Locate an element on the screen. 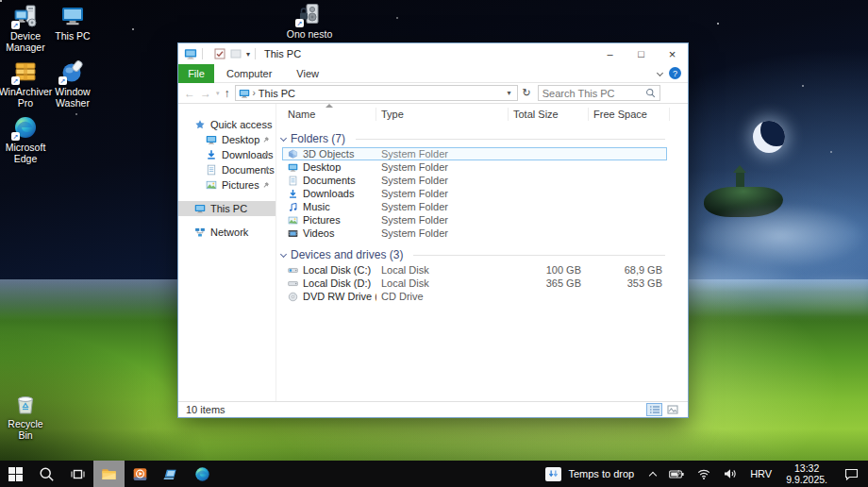 Image resolution: width=868 pixels, height=487 pixels. address-field: › This PC ▾ is located at coordinates (376, 92).